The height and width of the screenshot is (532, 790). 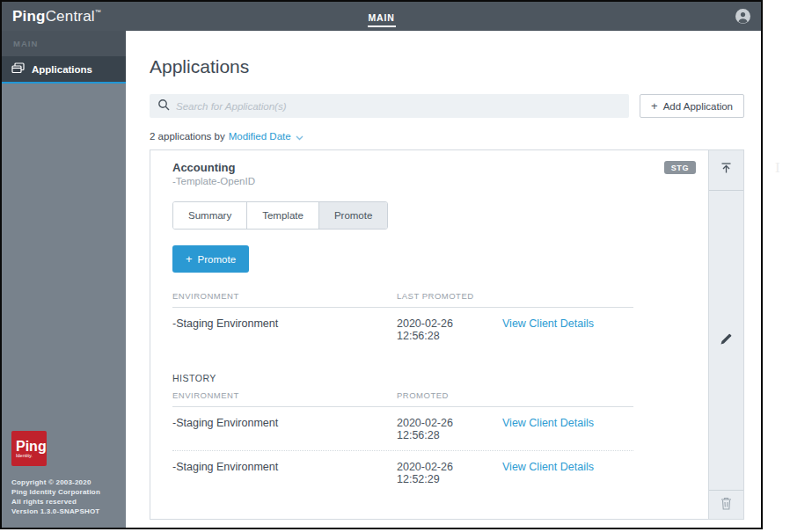 What do you see at coordinates (354, 215) in the screenshot?
I see `tab-promote: Promote` at bounding box center [354, 215].